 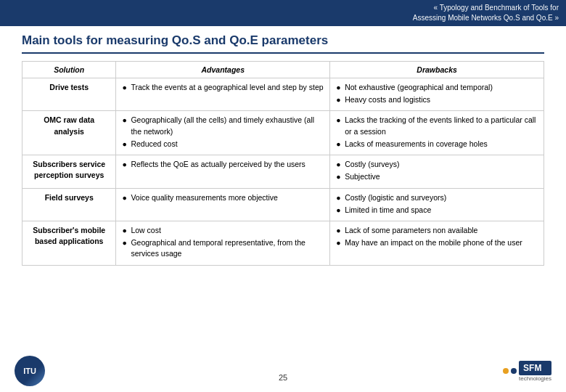 I want to click on list-item: ●Reflects the QoE as actually perceived …, so click(x=223, y=164).